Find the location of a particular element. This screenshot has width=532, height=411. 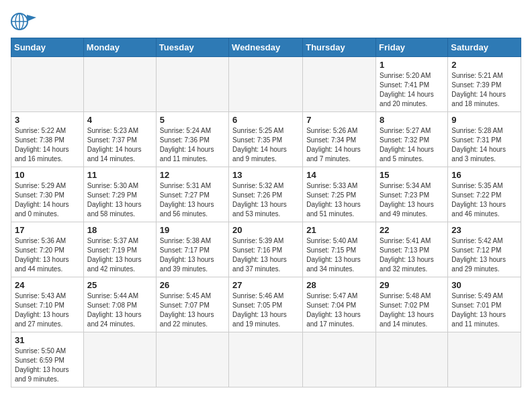

logo is located at coordinates (25, 21).